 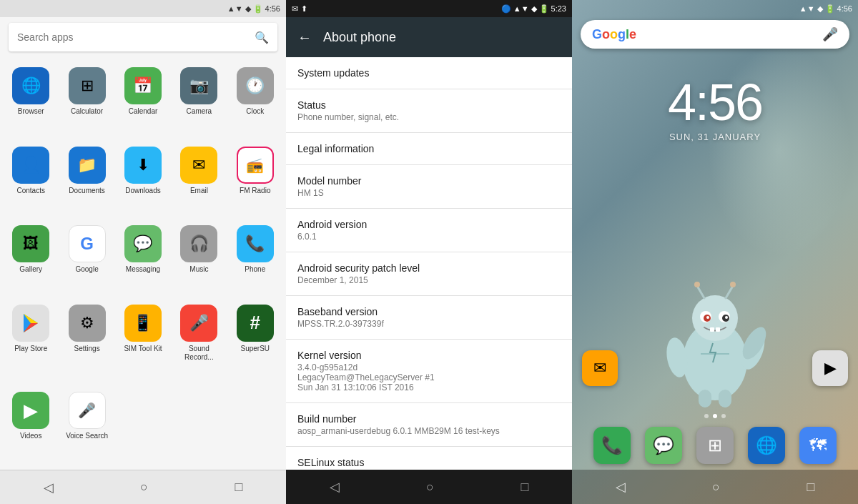 I want to click on page-indicators, so click(x=715, y=416).